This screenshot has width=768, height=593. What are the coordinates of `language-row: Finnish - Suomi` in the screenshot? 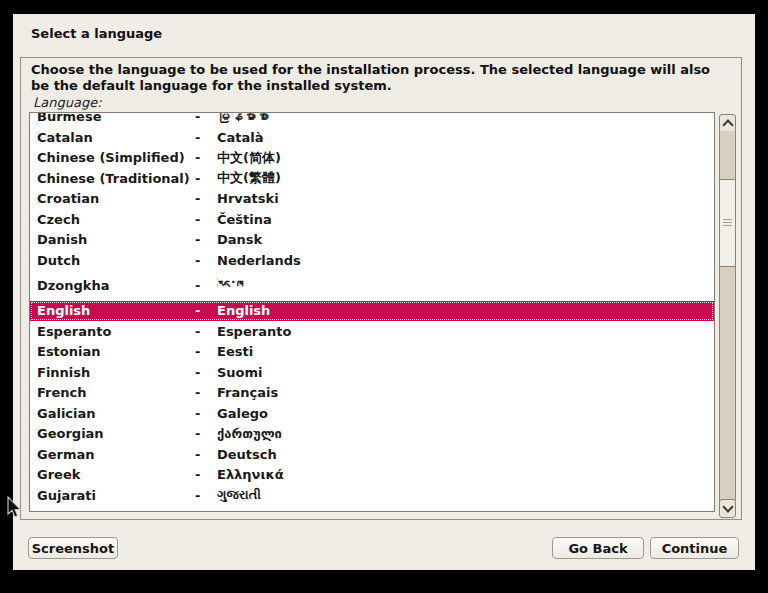 It's located at (372, 372).